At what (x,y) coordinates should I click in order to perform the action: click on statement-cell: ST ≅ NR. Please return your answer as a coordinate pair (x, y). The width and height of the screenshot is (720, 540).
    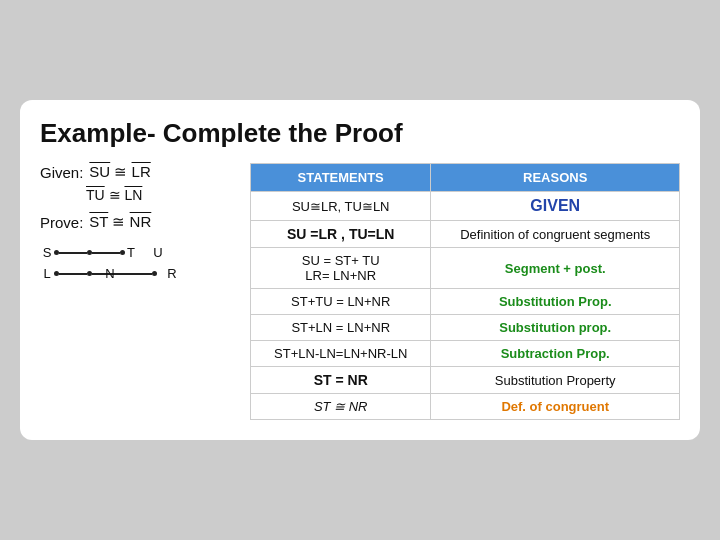
    Looking at the image, I should click on (341, 407).